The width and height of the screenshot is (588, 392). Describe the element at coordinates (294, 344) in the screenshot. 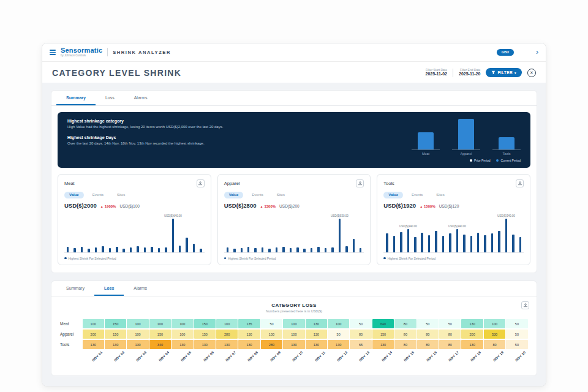

I see `heatmap-grid: Meat100150100100100150100135501001301005…` at that location.